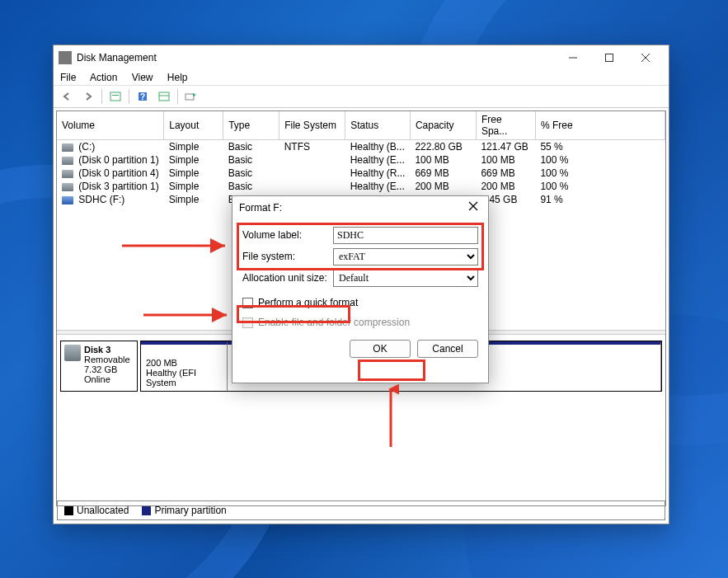  What do you see at coordinates (101, 369) in the screenshot?
I see `disk-size: 7.32 GB` at bounding box center [101, 369].